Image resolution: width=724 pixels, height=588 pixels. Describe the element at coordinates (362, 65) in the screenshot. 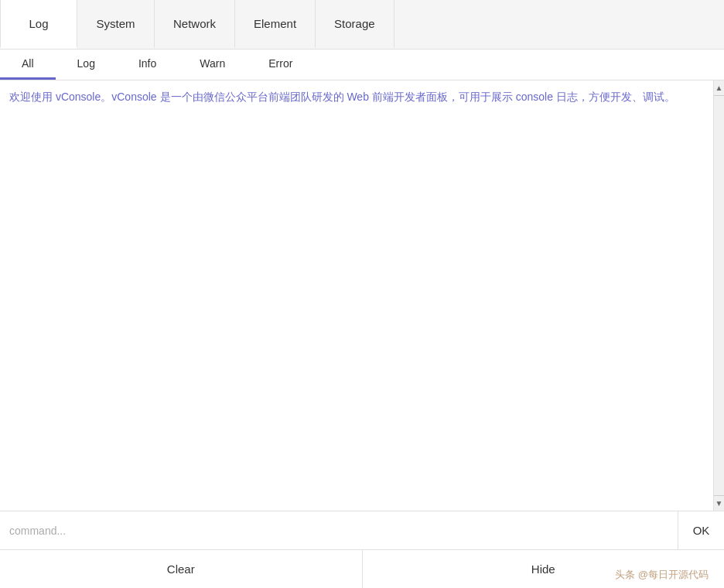

I see `sub-tab-bar: All Log Info Warn Error` at that location.